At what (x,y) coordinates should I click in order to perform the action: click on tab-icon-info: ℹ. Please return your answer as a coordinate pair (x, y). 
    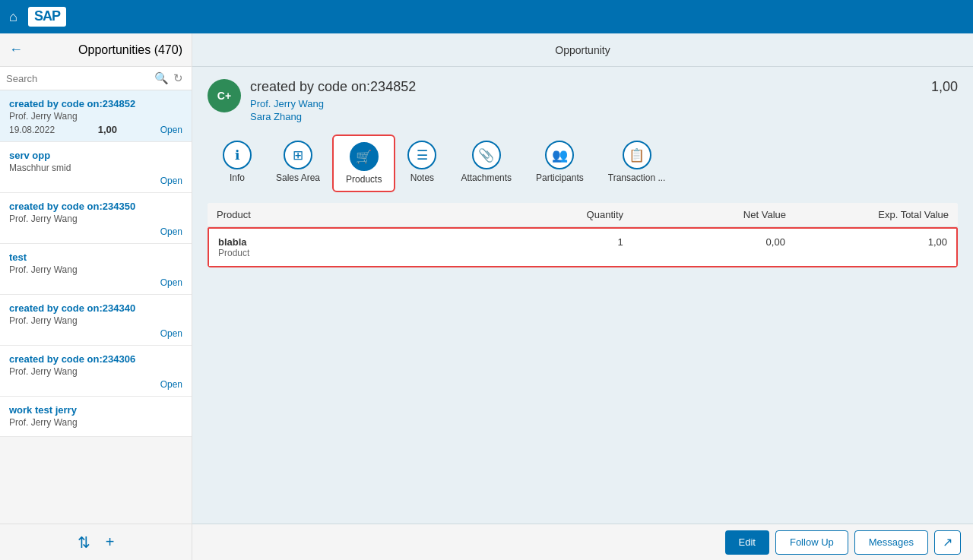
    Looking at the image, I should click on (237, 155).